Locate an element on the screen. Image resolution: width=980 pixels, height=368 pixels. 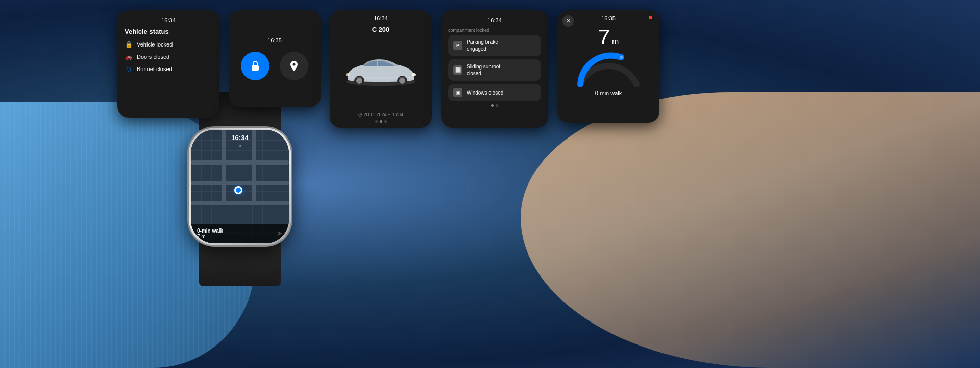
actions-row is located at coordinates (275, 66).